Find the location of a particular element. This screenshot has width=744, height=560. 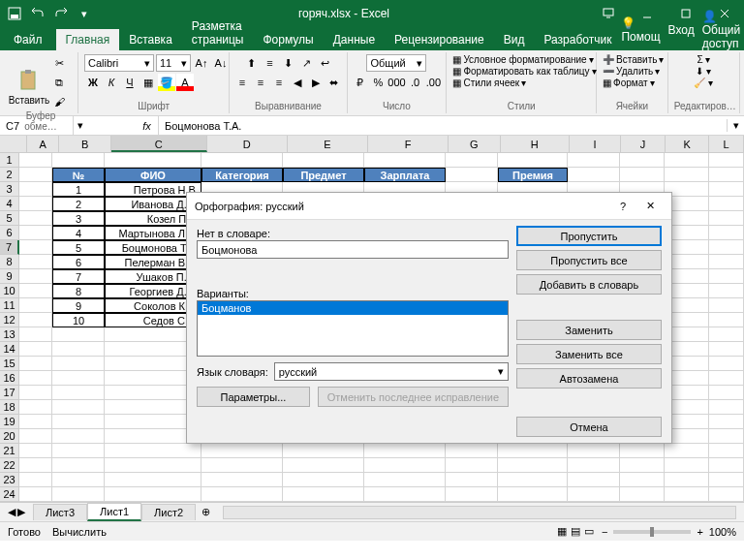

tab-file: Файл is located at coordinates (28, 40).